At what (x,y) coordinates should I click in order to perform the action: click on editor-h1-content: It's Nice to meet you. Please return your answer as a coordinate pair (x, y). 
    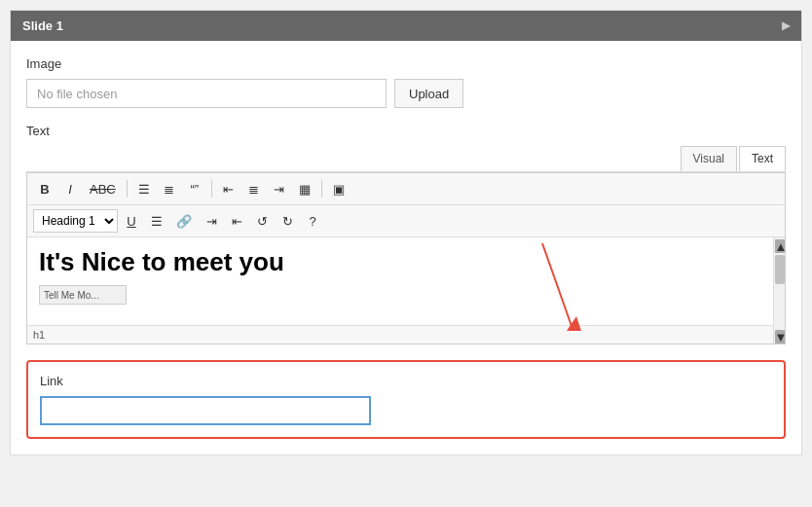
    Looking at the image, I should click on (400, 263).